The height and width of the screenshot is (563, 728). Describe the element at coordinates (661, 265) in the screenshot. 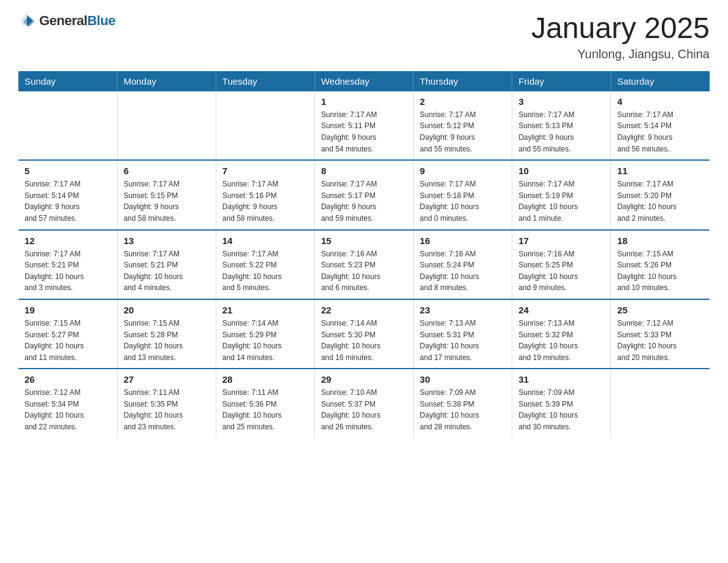

I see `calendar-cell: 18Sunrise: 7:15 AM Sunset: 5:26 PM Dayli…` at that location.